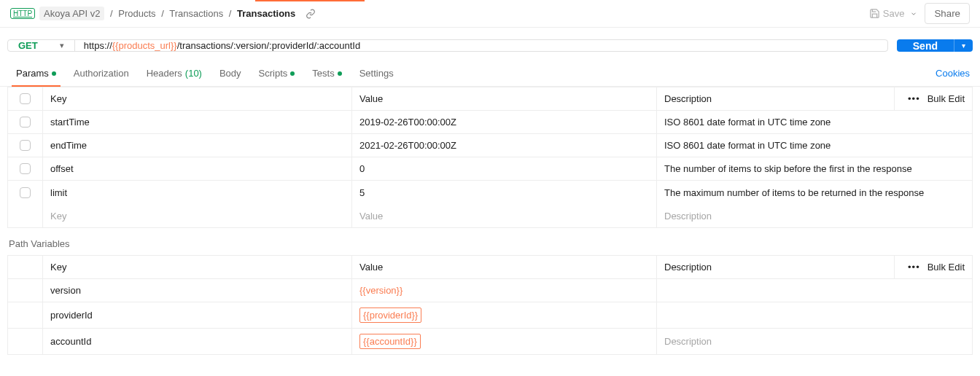  Describe the element at coordinates (101, 73) in the screenshot. I see `tab-authorization: Authorization` at that location.